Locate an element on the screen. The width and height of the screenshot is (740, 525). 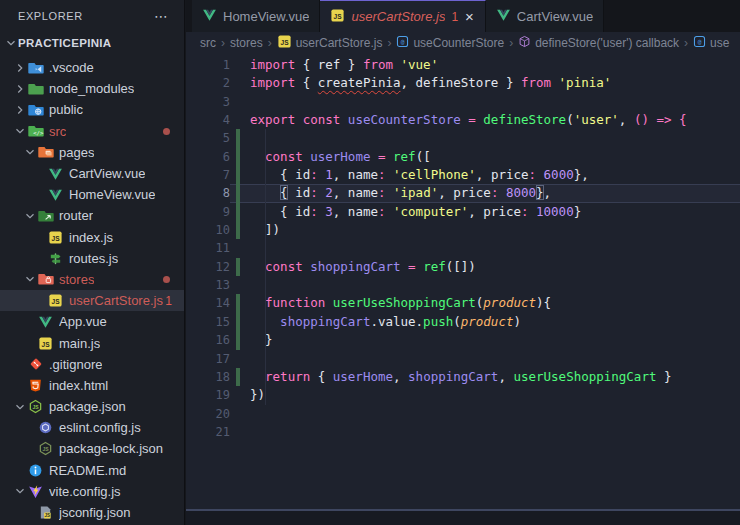
tree-item--vscode: .vscode is located at coordinates (92, 68).